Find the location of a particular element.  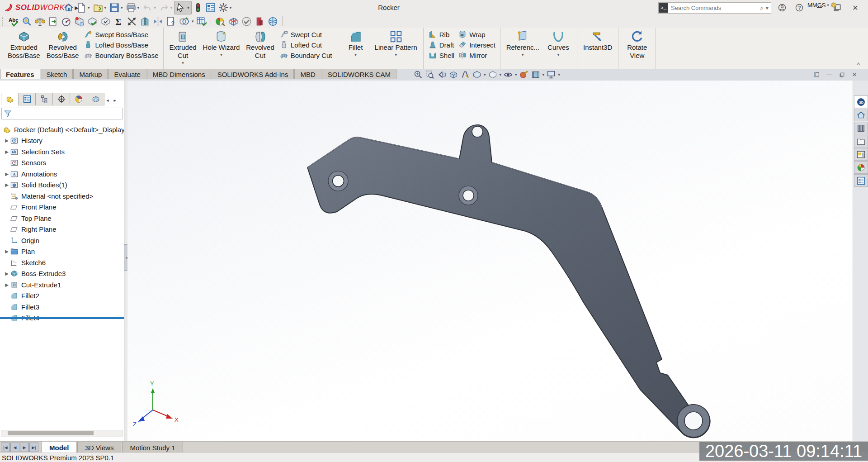

part-hole-bottom-ring is located at coordinates (693, 421).